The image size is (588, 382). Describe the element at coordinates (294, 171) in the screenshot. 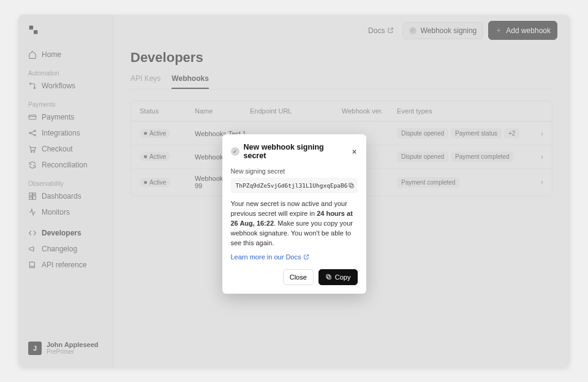

I see `field-label: New signing secret` at that location.